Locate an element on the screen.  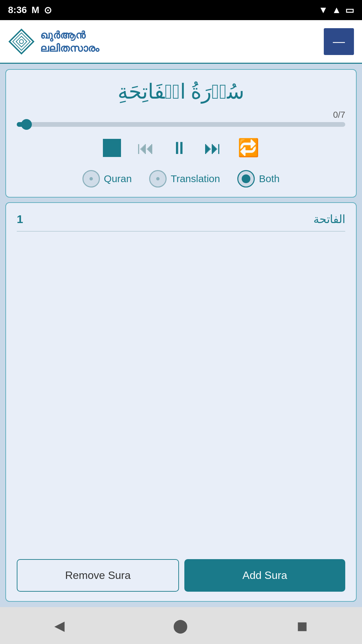
radio-both-dot is located at coordinates (246, 179).